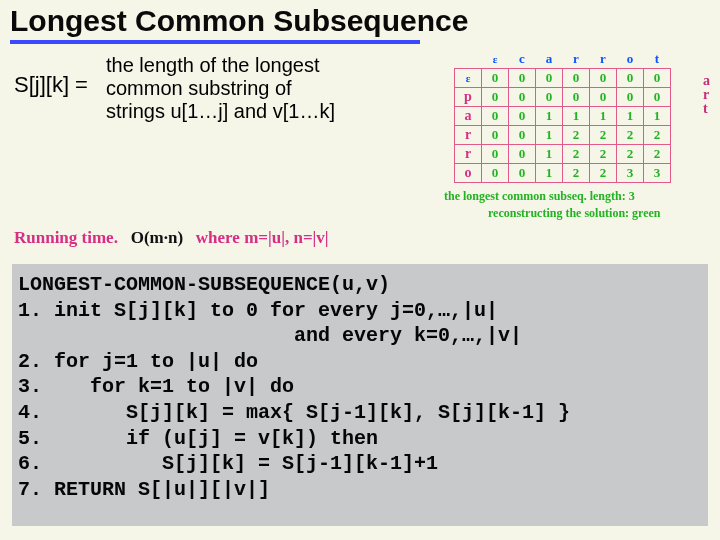  I want to click on title-underline, so click(215, 42).